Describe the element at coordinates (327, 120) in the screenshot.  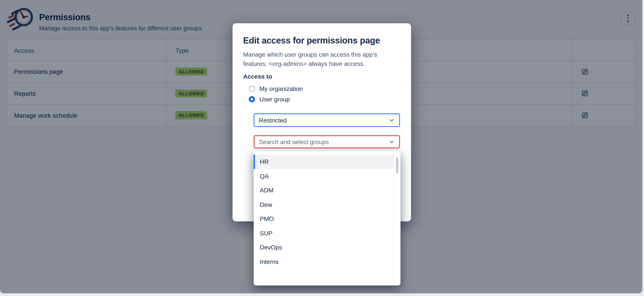
I see `restriction-select: Restricted` at that location.